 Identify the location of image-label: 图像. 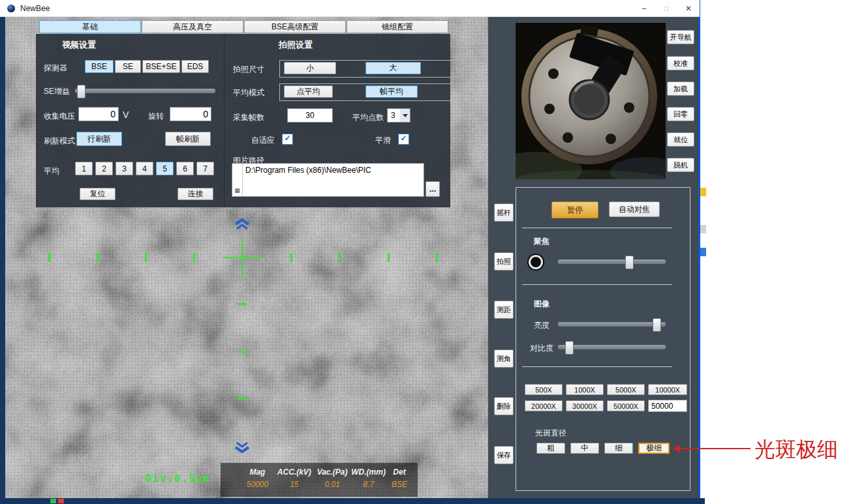
(542, 304).